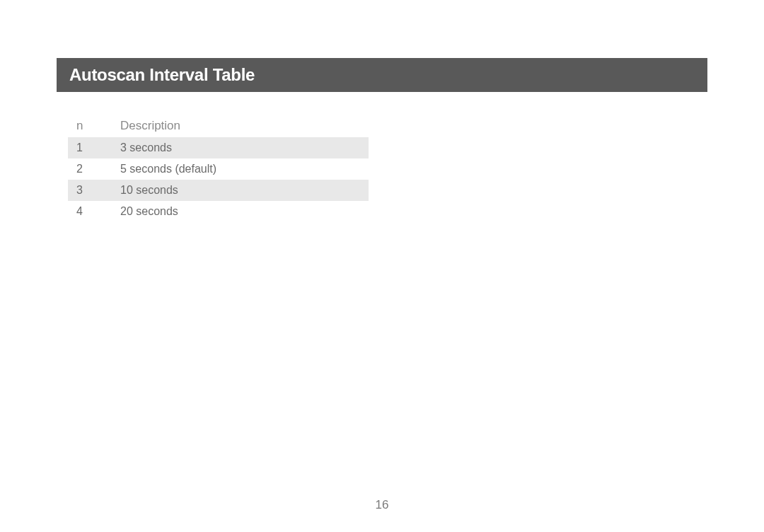  I want to click on col-header-n: n, so click(90, 126).